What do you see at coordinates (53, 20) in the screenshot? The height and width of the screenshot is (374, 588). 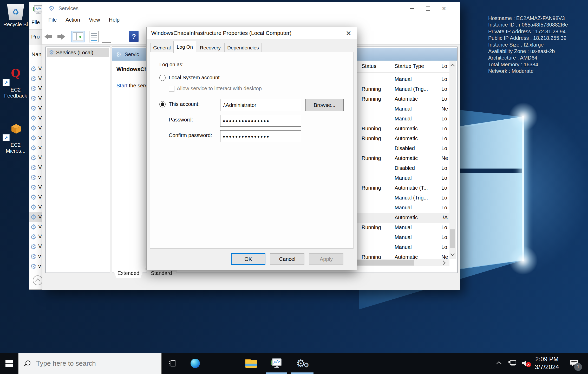 I see `menu-file: File` at bounding box center [53, 20].